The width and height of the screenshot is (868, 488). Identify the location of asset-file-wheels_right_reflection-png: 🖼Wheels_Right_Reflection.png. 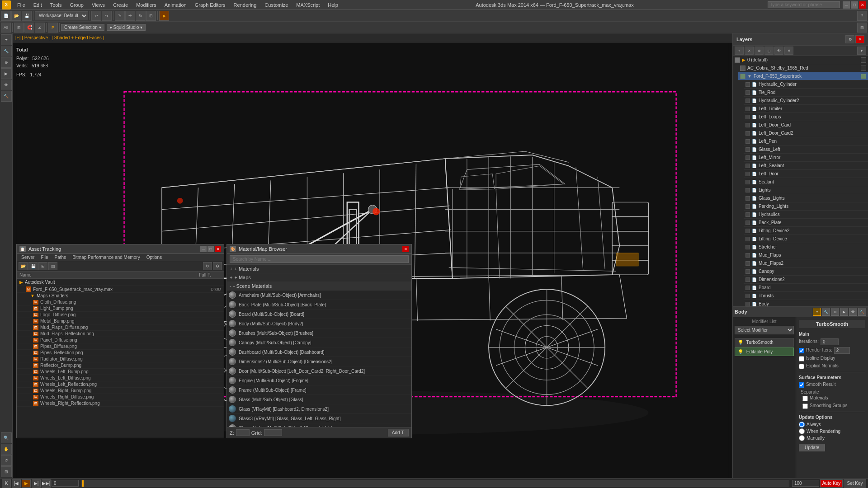
(120, 404).